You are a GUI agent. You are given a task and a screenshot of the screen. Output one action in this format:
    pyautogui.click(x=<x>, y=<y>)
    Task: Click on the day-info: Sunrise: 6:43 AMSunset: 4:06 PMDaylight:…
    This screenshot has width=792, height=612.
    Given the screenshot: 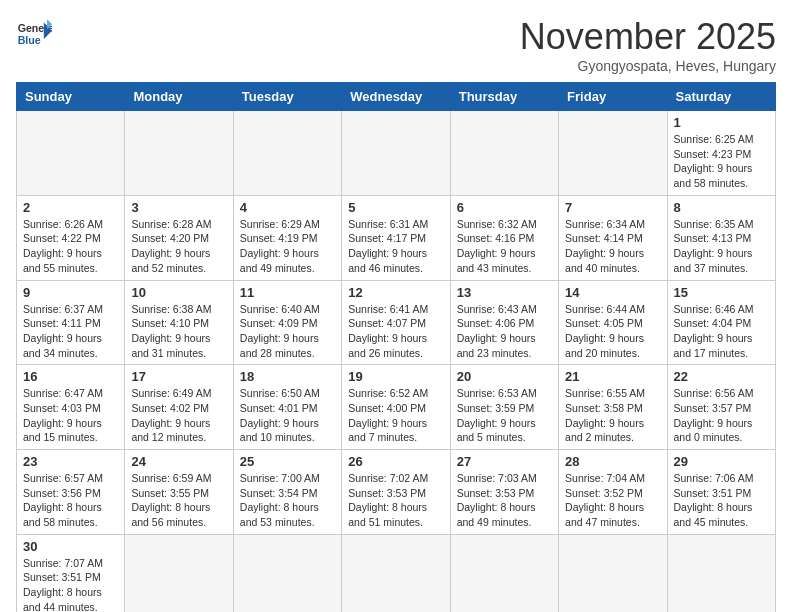 What is the action you would take?
    pyautogui.click(x=504, y=332)
    